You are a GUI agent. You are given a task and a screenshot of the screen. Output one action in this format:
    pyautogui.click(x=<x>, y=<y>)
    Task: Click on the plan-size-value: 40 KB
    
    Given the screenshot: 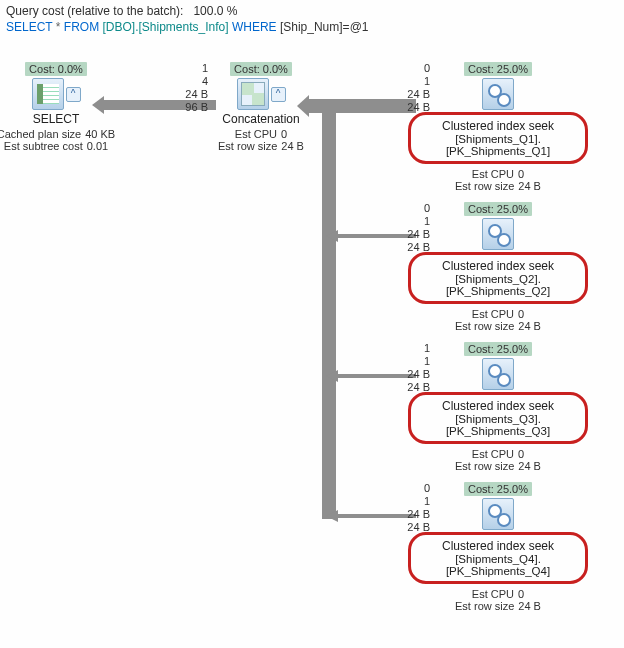 What is the action you would take?
    pyautogui.click(x=100, y=134)
    